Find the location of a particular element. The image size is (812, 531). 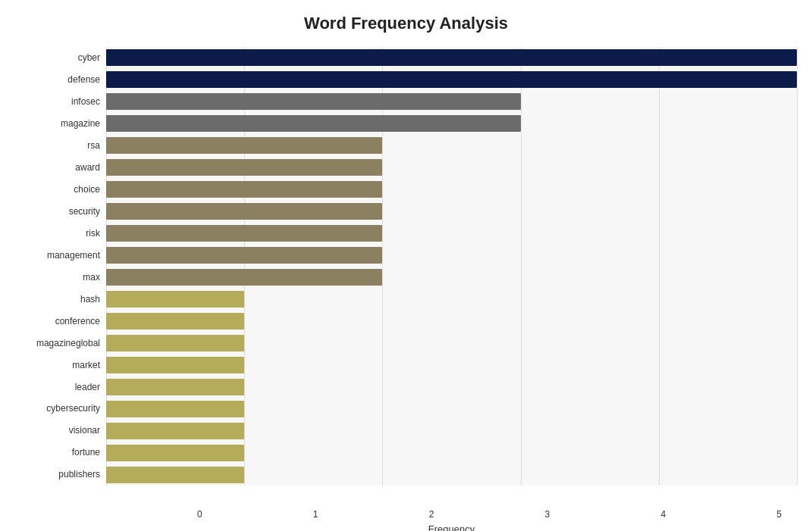

x-tick-4: 4 is located at coordinates (663, 514).